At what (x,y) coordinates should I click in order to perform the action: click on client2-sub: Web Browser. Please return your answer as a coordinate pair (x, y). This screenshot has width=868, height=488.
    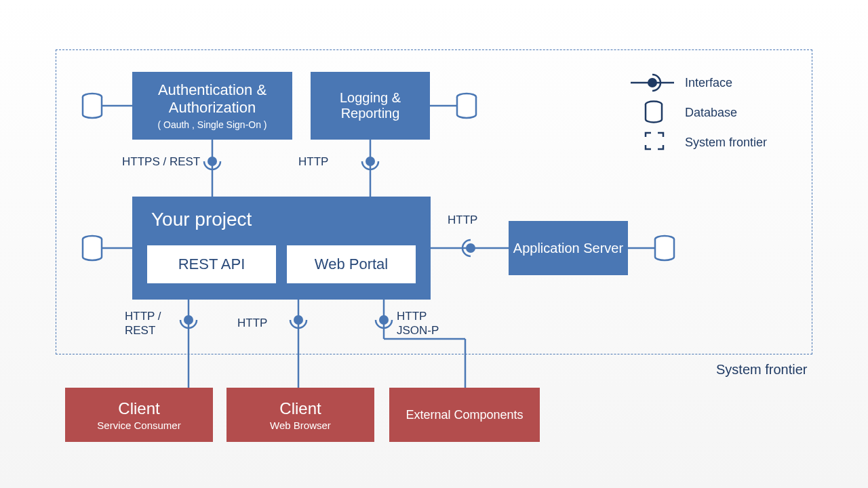
    Looking at the image, I should click on (300, 426).